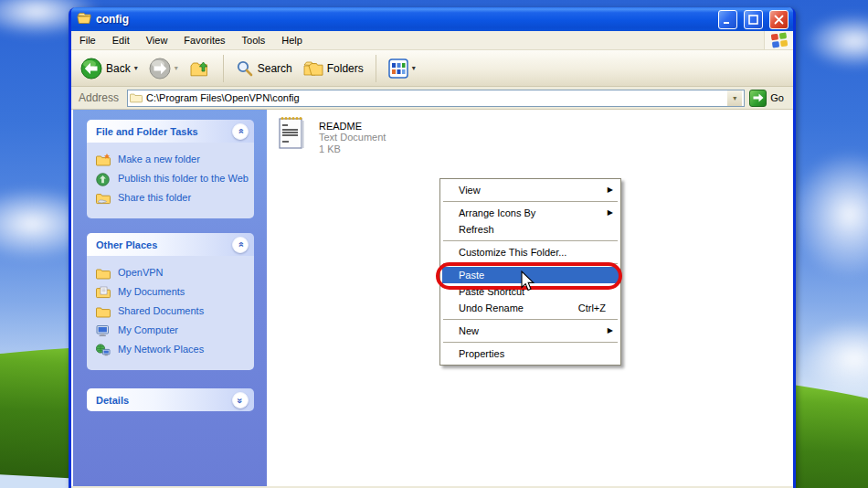  Describe the element at coordinates (355, 135) in the screenshot. I see `file-item-readme: README Text Document 1 KB` at that location.